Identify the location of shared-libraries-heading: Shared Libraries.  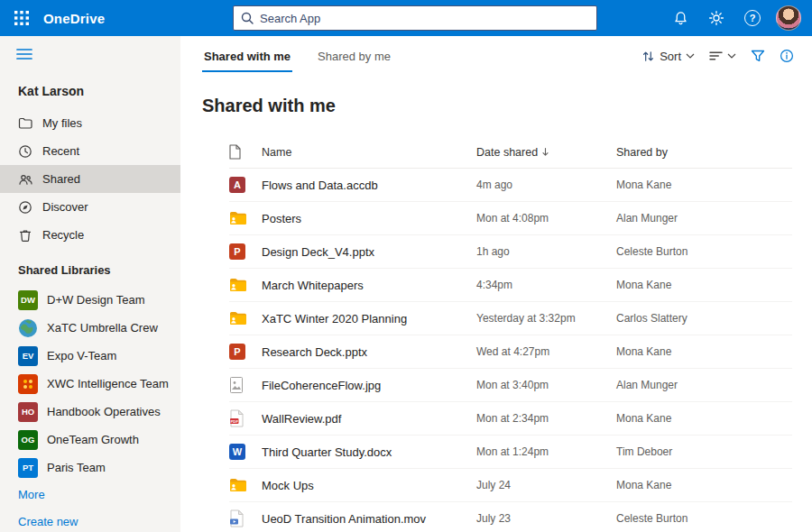
(90, 271).